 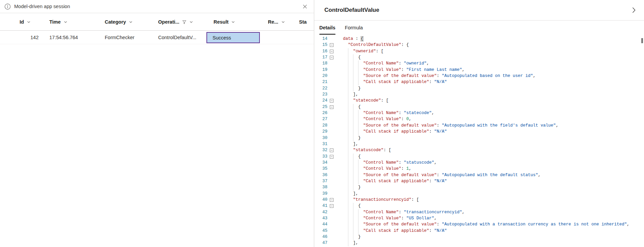 What do you see at coordinates (305, 6) in the screenshot?
I see `close-icon` at bounding box center [305, 6].